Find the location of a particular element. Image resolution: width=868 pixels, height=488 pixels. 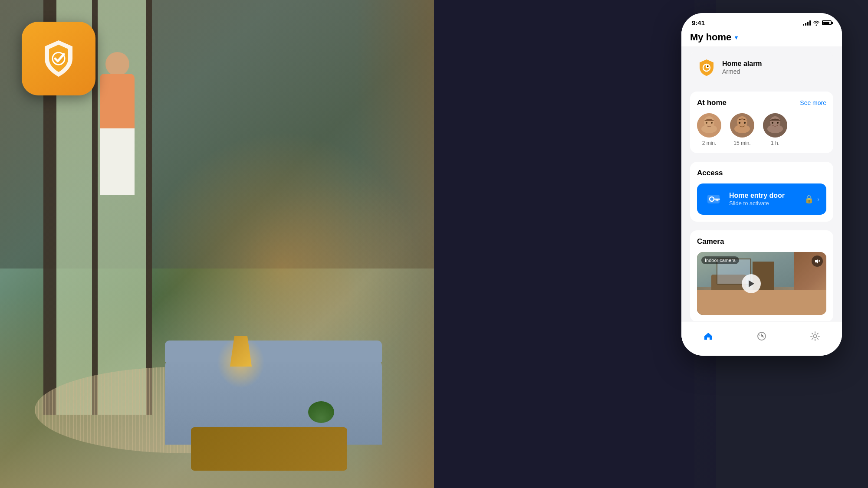

battery-fill is located at coordinates (826, 23).